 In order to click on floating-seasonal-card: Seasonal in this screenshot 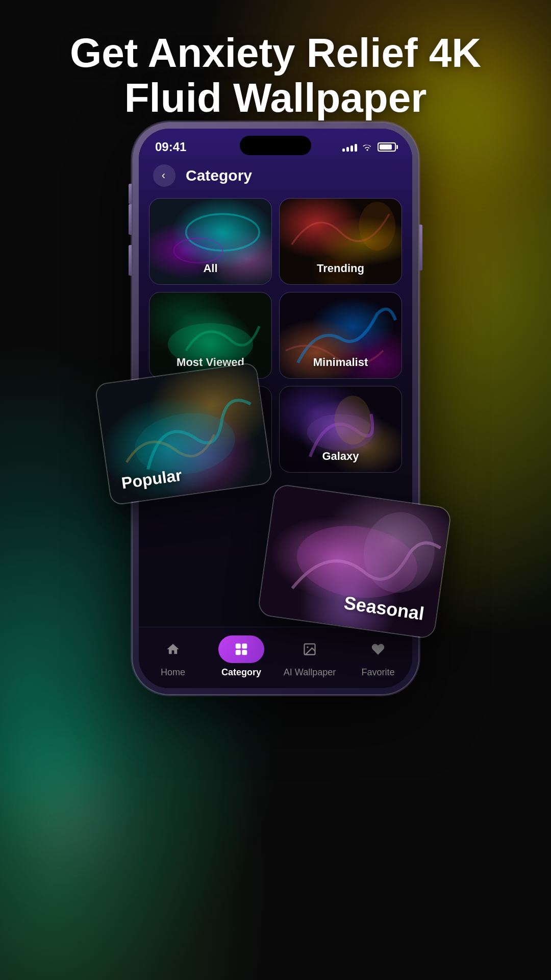, I will do `click(355, 561)`.